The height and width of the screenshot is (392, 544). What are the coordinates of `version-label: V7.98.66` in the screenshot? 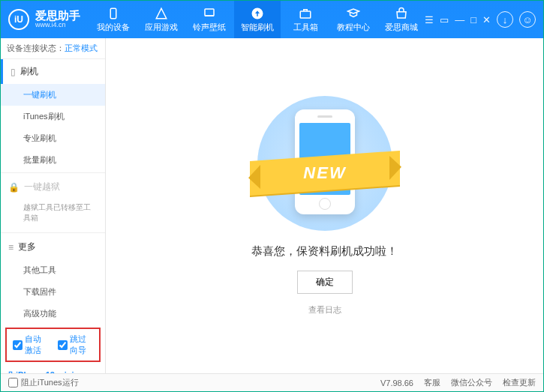 It's located at (397, 383).